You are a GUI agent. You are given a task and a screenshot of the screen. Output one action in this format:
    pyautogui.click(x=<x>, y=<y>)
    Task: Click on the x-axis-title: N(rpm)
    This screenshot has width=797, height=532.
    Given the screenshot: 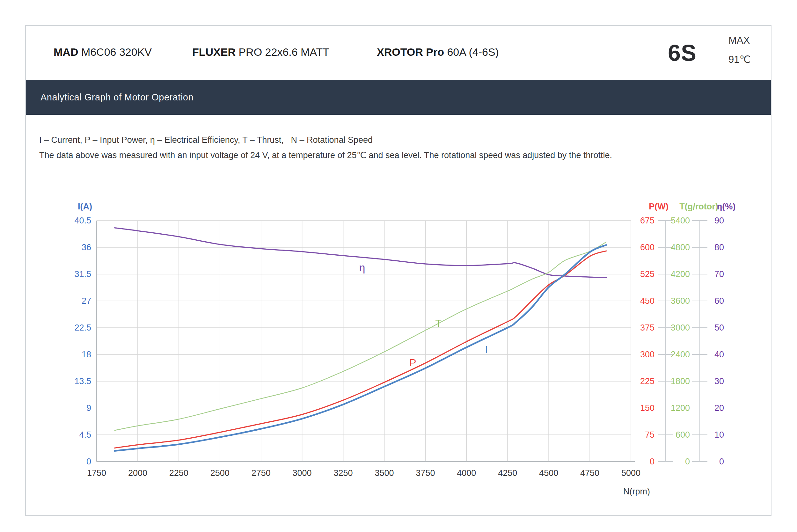 What is the action you would take?
    pyautogui.click(x=637, y=492)
    